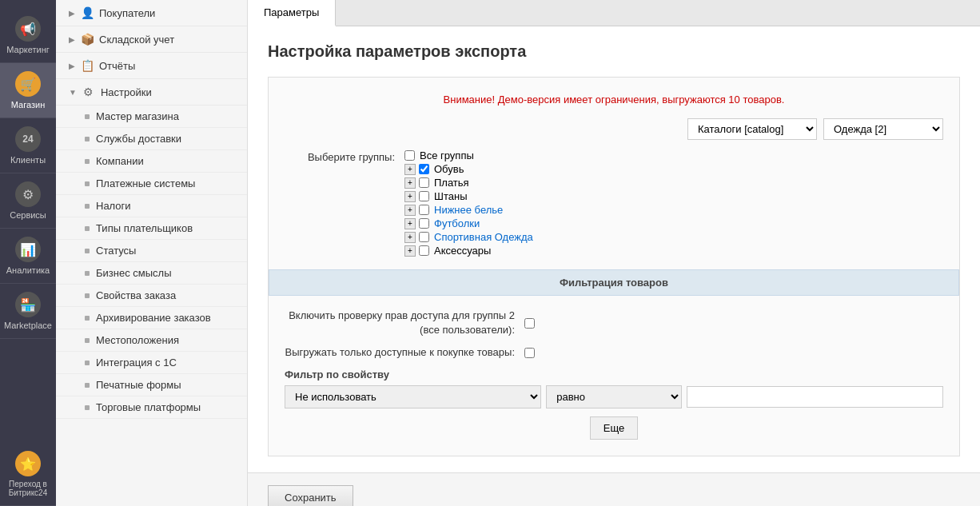  I want to click on nav-sub-label-delivery: Службы доставки, so click(139, 139).